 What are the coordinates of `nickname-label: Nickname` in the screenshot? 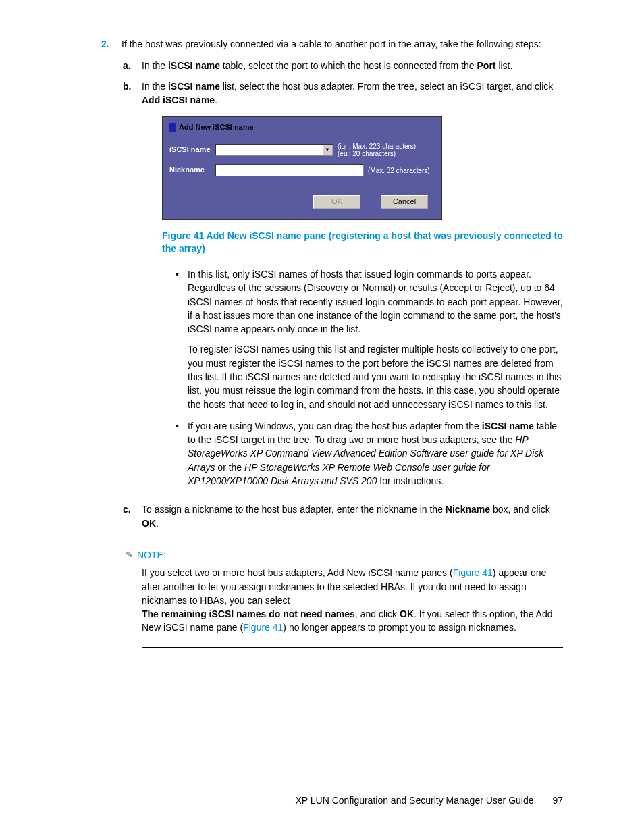 It's located at (192, 170).